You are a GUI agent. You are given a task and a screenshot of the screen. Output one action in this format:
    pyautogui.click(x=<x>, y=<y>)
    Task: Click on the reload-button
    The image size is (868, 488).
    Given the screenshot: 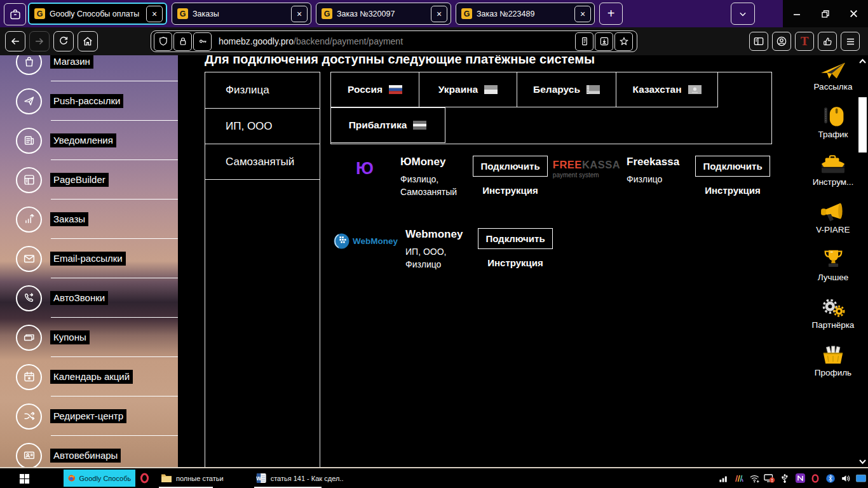 What is the action you would take?
    pyautogui.click(x=64, y=41)
    